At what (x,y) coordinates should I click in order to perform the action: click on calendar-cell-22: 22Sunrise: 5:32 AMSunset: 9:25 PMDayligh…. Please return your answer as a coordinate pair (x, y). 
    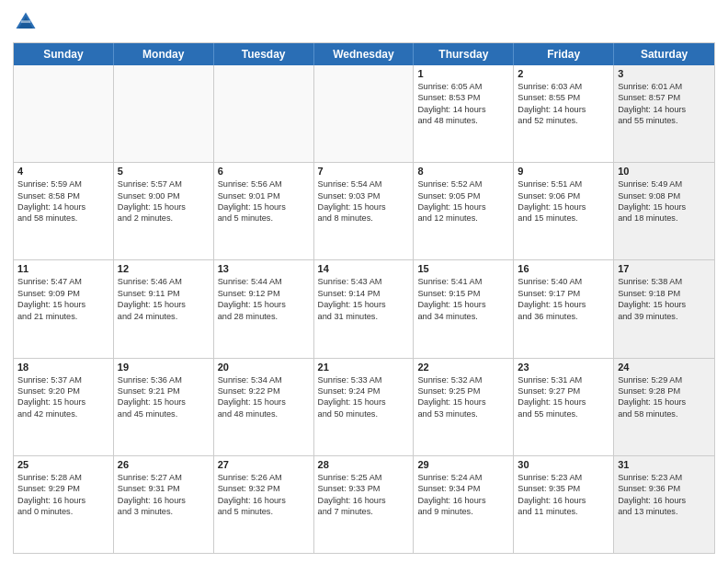
    Looking at the image, I should click on (463, 407).